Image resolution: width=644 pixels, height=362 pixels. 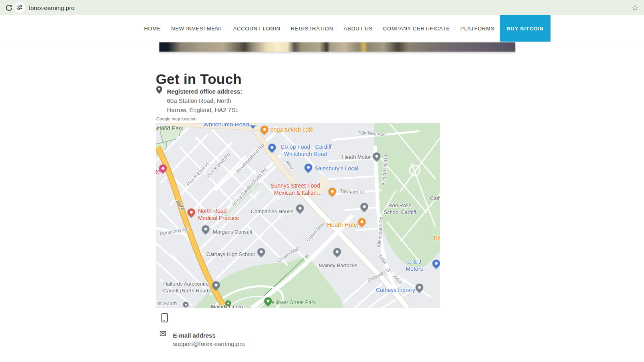 What do you see at coordinates (268, 301) in the screenshot?
I see `map-pin-gelligaer-street-park` at bounding box center [268, 301].